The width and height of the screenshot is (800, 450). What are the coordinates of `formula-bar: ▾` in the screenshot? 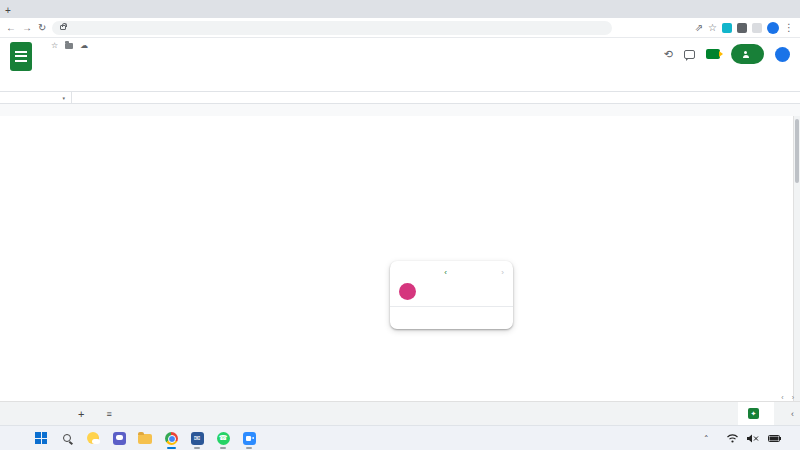 It's located at (400, 98).